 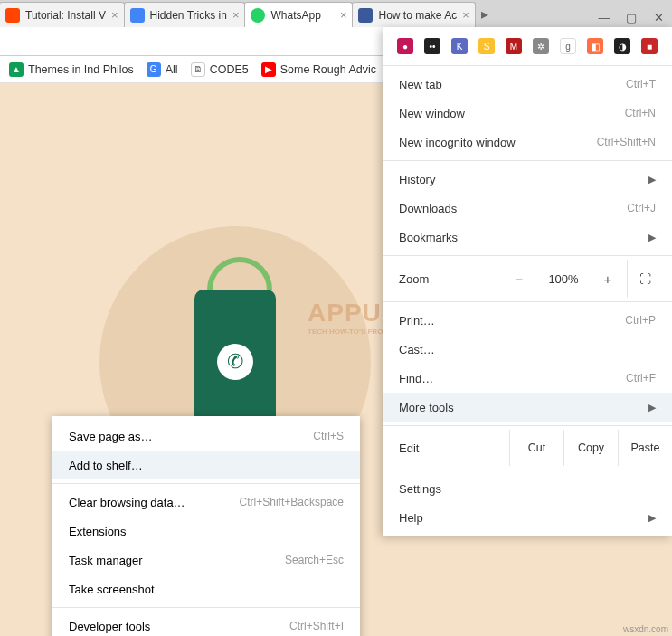 What do you see at coordinates (188, 15) in the screenshot?
I see `tab-label: Hidden Tricks in` at bounding box center [188, 15].